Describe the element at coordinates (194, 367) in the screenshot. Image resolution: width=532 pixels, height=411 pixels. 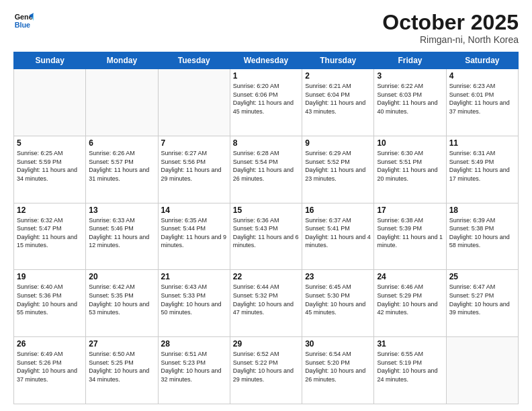
I see `cell-info: Sunrise: 6:51 AM Sunset: 5:23 PM Dayligh…` at that location.